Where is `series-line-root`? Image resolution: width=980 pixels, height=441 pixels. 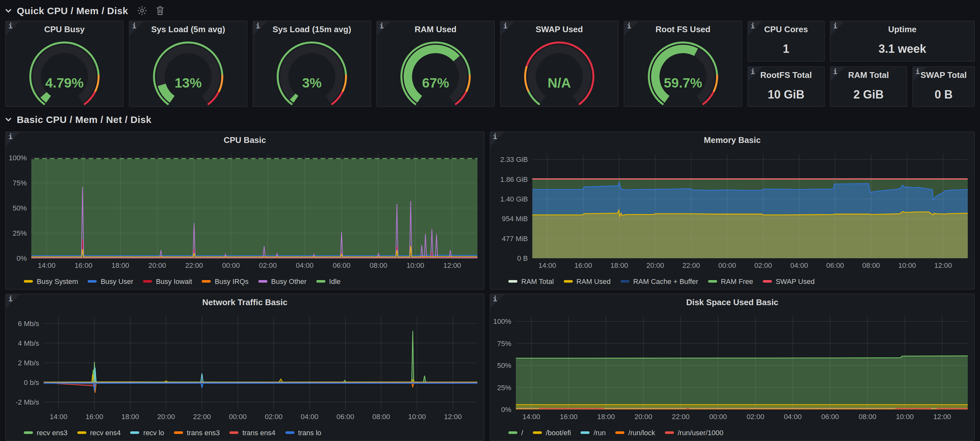 series-line-root is located at coordinates (742, 357).